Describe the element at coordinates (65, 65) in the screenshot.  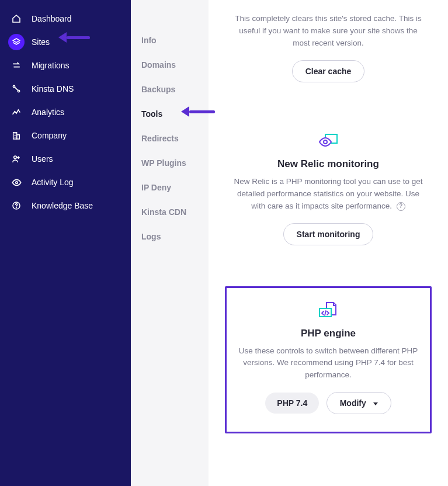
I see `sidebar-item-migrations: Migrations` at that location.